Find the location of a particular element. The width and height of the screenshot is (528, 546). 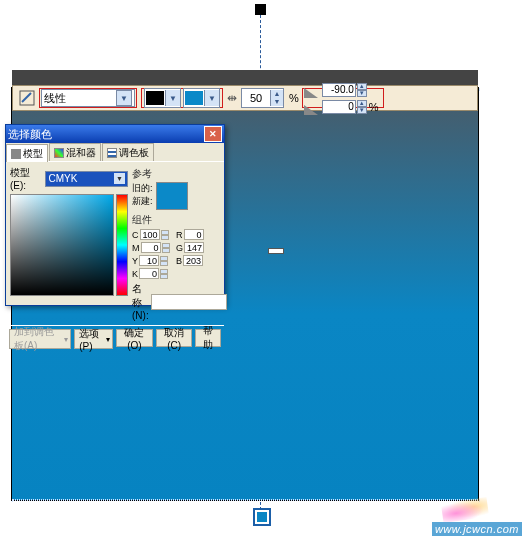

comp-y-value: 10 is located at coordinates (149, 260).